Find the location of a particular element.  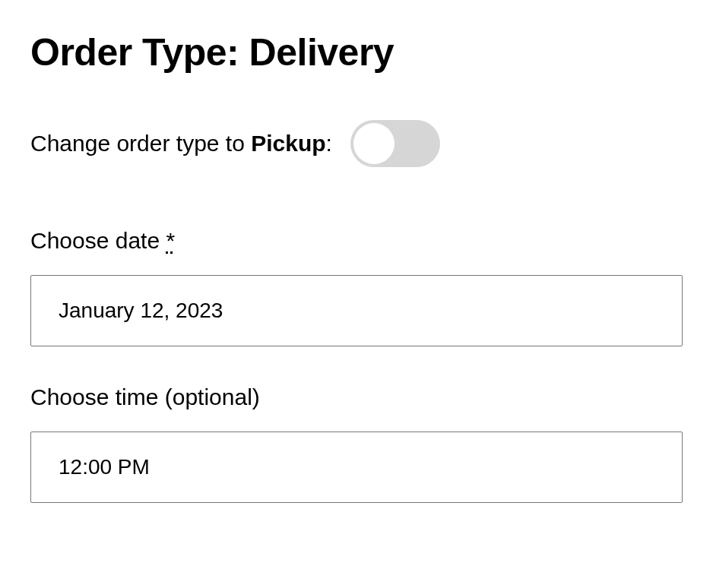

date-input is located at coordinates (356, 311).